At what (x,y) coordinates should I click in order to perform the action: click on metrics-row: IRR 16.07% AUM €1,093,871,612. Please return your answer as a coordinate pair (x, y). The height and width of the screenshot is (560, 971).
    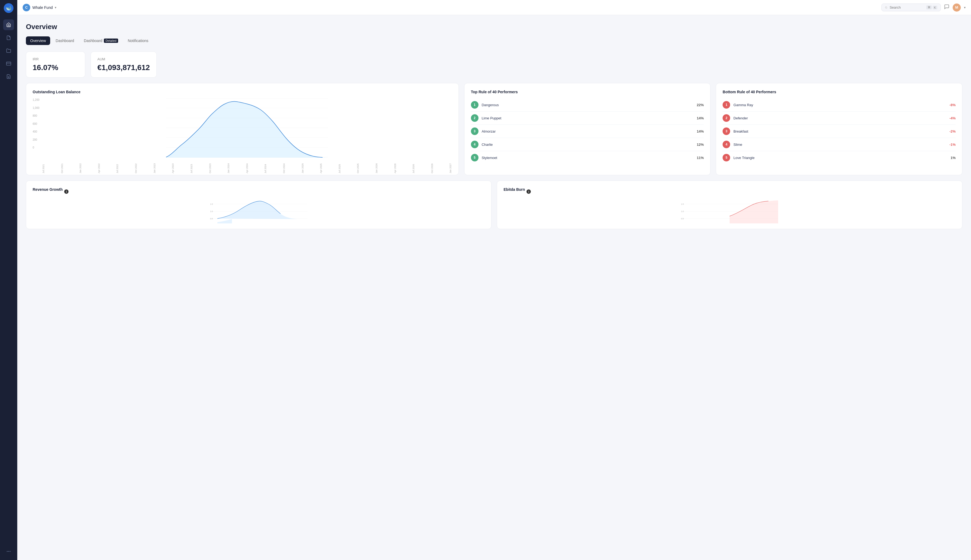
    Looking at the image, I should click on (494, 65).